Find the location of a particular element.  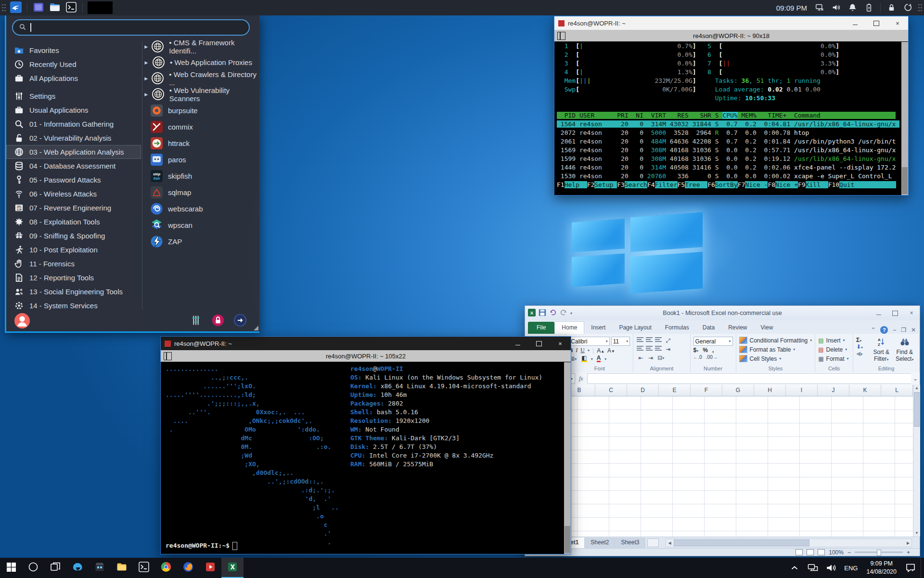

decrease-decimal-button: .00→ is located at coordinates (712, 357).